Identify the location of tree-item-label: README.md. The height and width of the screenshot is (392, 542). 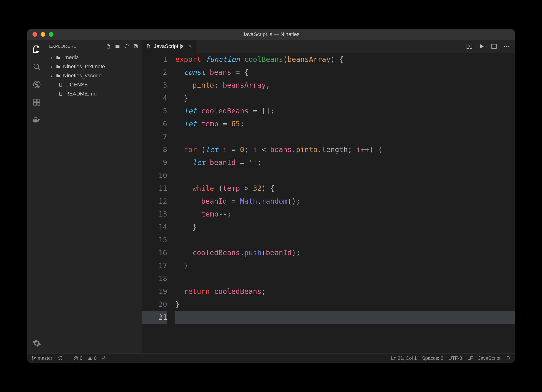
(81, 94).